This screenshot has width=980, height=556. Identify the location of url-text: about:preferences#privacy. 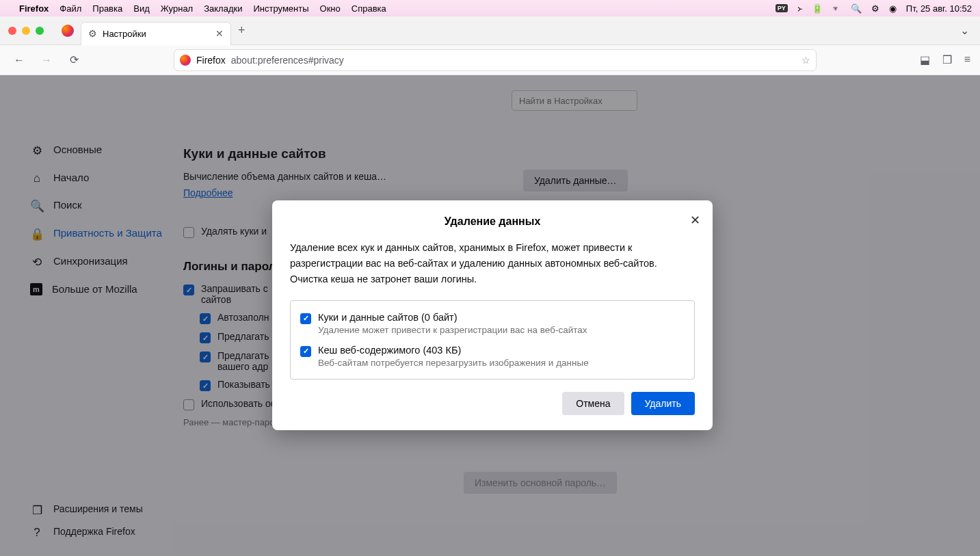
(287, 60).